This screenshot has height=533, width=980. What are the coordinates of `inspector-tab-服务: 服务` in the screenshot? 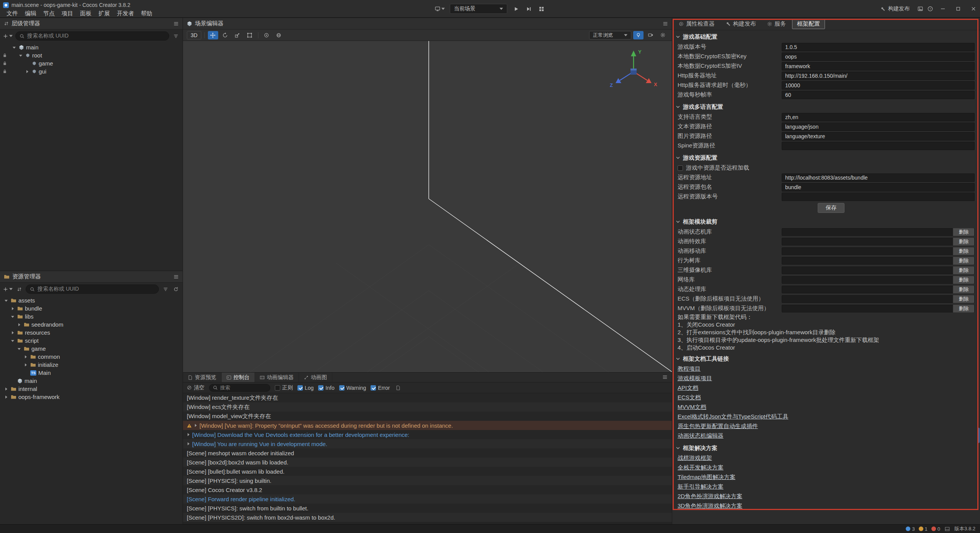 It's located at (776, 24).